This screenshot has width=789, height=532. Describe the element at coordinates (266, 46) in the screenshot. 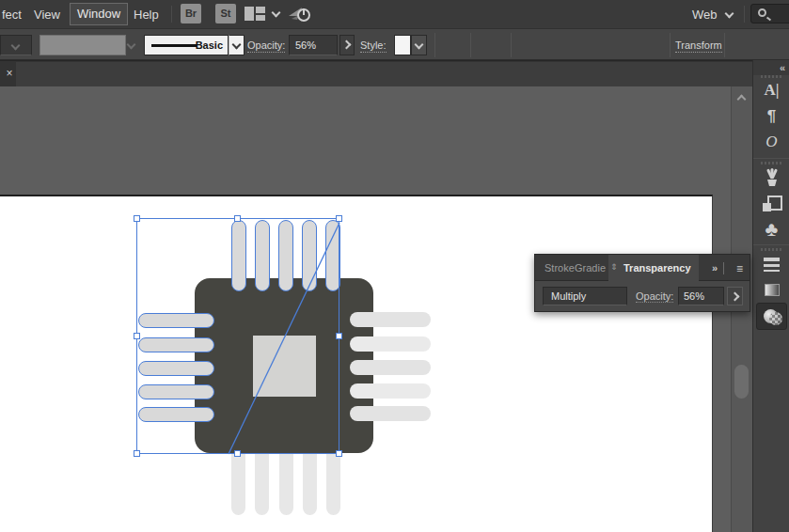

I see `opacity-link: Opacity:` at that location.